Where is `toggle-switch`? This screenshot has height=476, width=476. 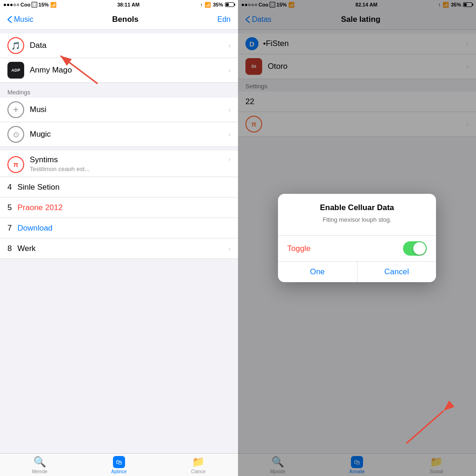
toggle-switch is located at coordinates (415, 248).